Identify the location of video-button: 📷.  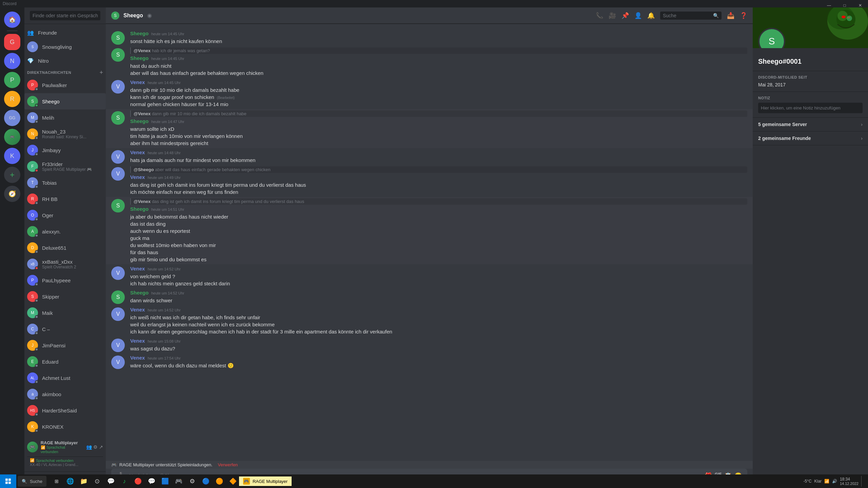
(47, 469).